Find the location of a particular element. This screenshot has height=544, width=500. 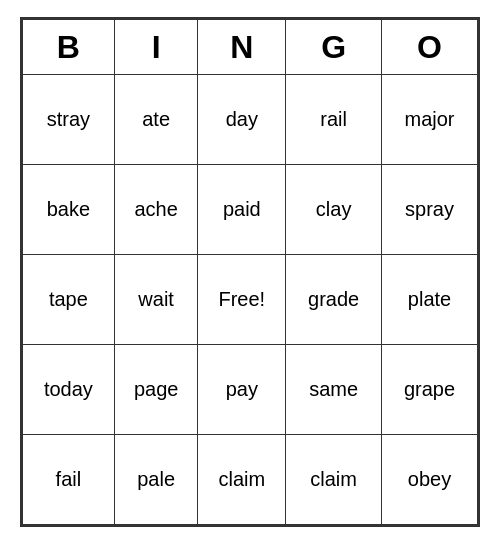

table-cell: stray is located at coordinates (69, 120).